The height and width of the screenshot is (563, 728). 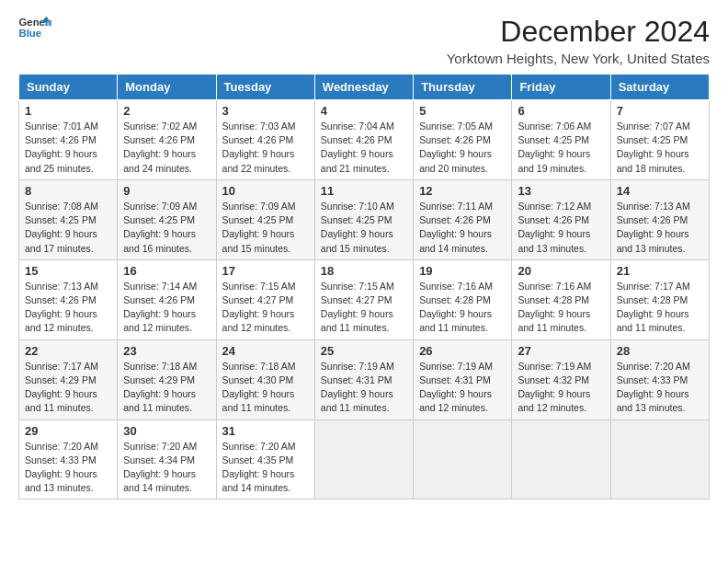 What do you see at coordinates (266, 287) in the screenshot?
I see `sunrise: Sunrise: 7:15 AM` at bounding box center [266, 287].